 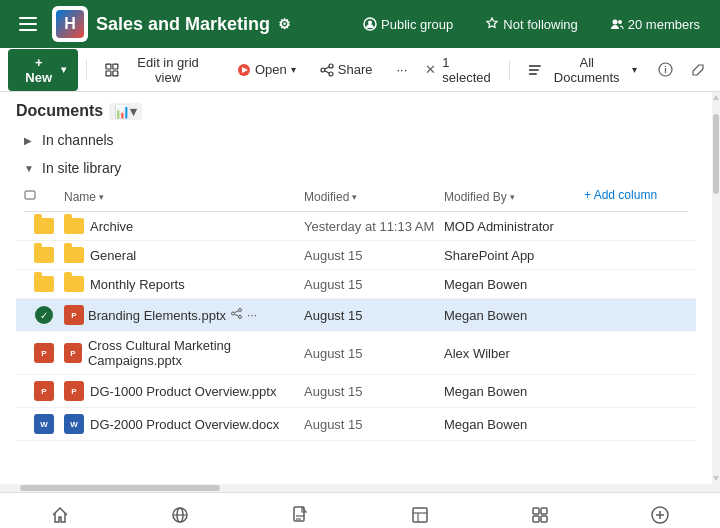 What do you see at coordinates (655, 24) in the screenshot?
I see `members-button: 20 members` at bounding box center [655, 24].